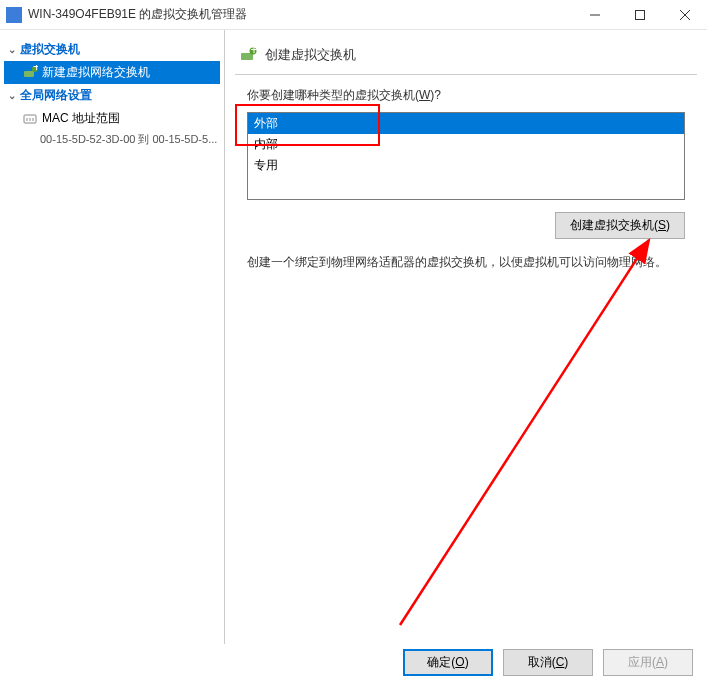  I want to click on main-header-title: 创建虚拟交换机, so click(310, 55).